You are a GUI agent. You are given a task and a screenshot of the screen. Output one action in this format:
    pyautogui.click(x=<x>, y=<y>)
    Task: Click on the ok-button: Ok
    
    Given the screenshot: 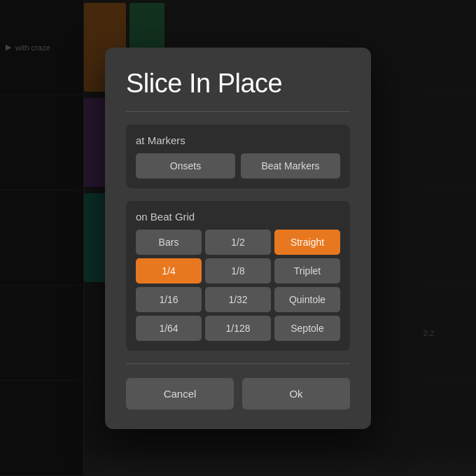 What is the action you would take?
    pyautogui.click(x=296, y=393)
    